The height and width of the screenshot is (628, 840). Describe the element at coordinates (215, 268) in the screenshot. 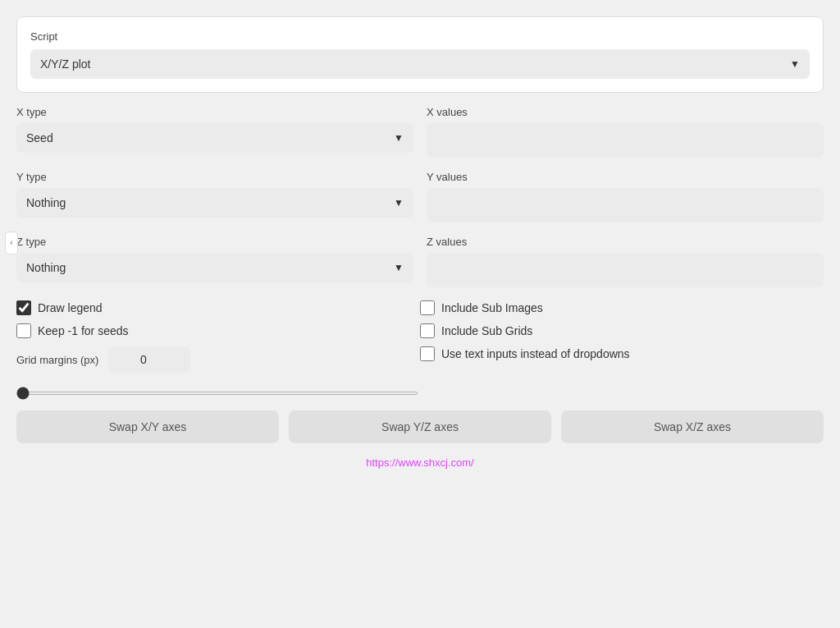

I see `z-type-select-wrapper: Nothing Seed Steps CFG Scale Prompt S/R …` at that location.